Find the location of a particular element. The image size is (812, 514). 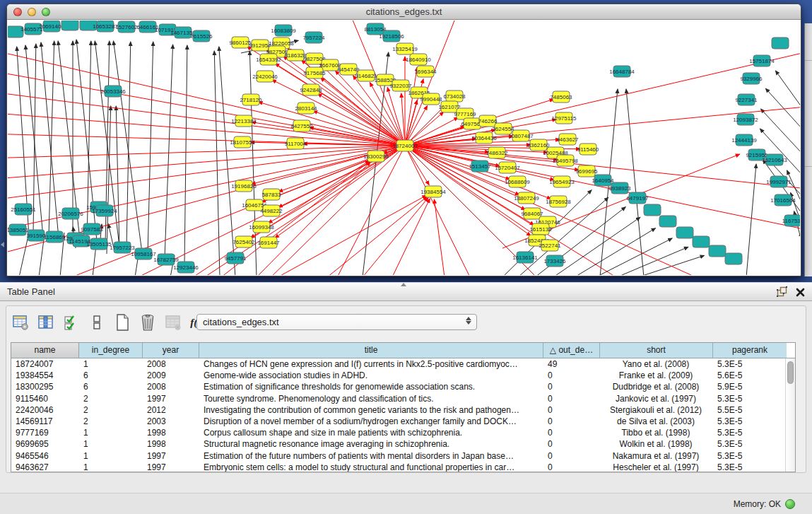

graph-node: 19654923 is located at coordinates (562, 182).